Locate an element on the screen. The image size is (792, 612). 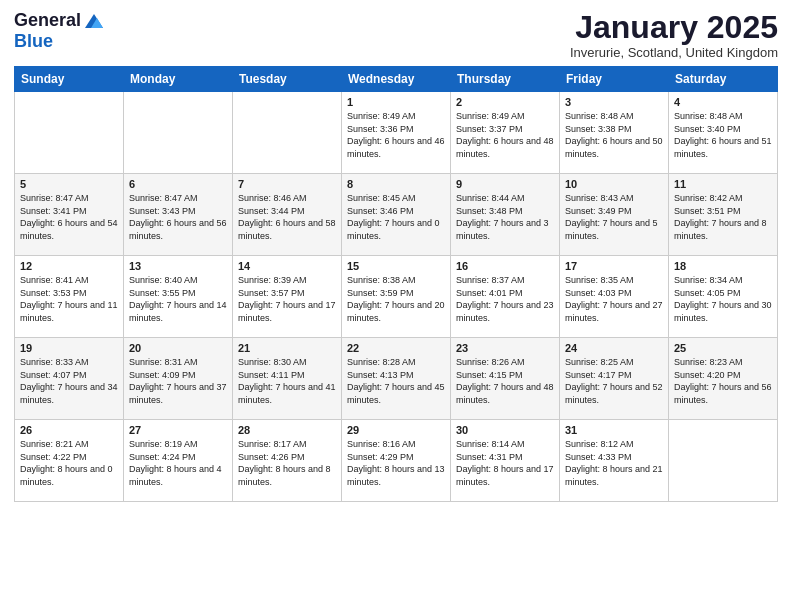
cell-2-2: 14 Sunrise: 8:39 AMSunset: 3:57 PMDaylig… is located at coordinates (288, 297).